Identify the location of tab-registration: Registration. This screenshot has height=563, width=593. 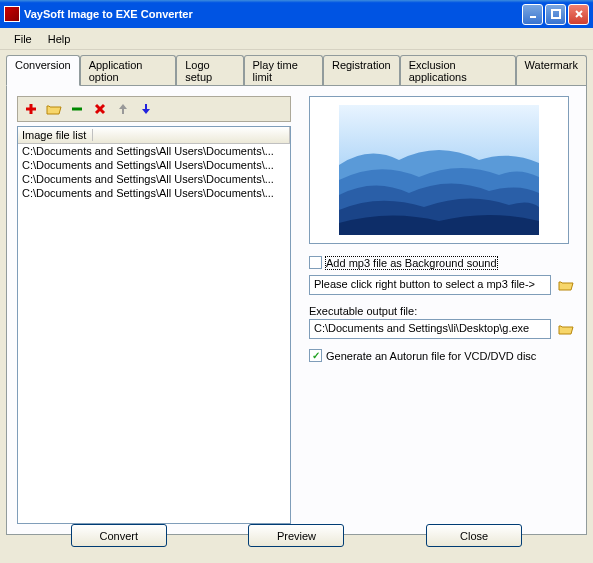
(362, 70).